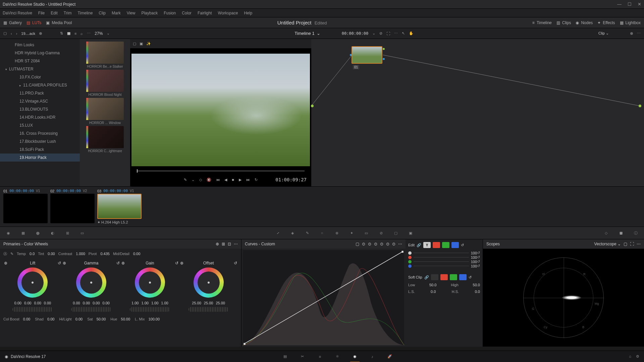 The width and height of the screenshot is (644, 362). What do you see at coordinates (13, 23) in the screenshot?
I see `gallery-button: ▦ Gallery` at bounding box center [13, 23].